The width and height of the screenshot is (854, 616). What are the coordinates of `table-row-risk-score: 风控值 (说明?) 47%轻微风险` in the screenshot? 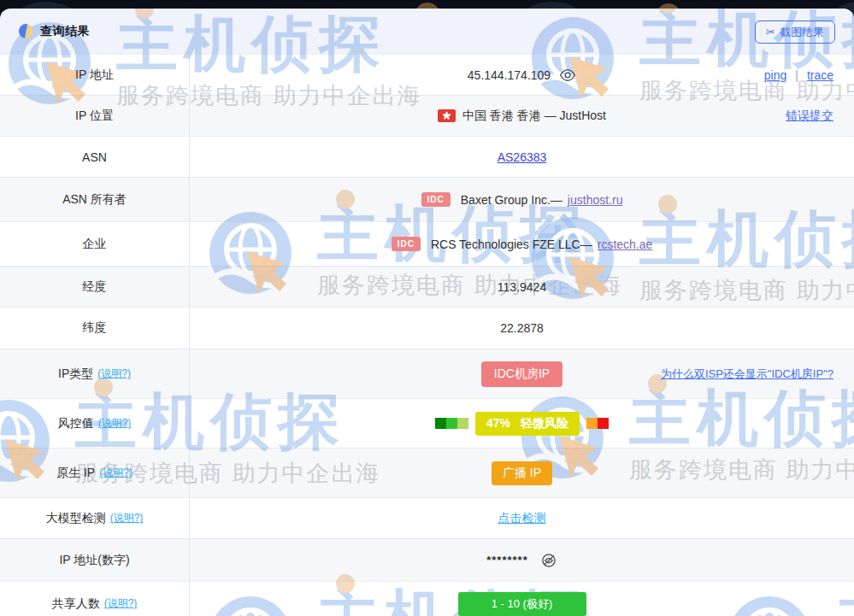 It's located at (427, 423).